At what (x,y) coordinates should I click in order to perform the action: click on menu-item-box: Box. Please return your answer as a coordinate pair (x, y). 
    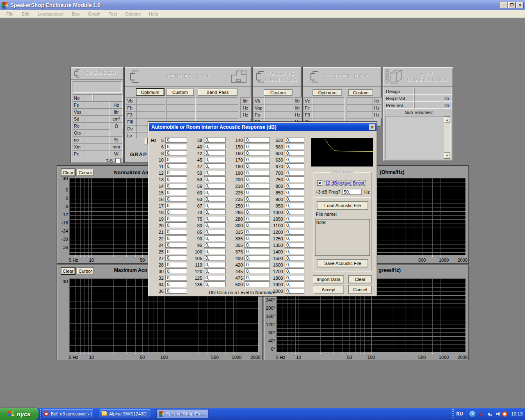
    Looking at the image, I should click on (75, 14).